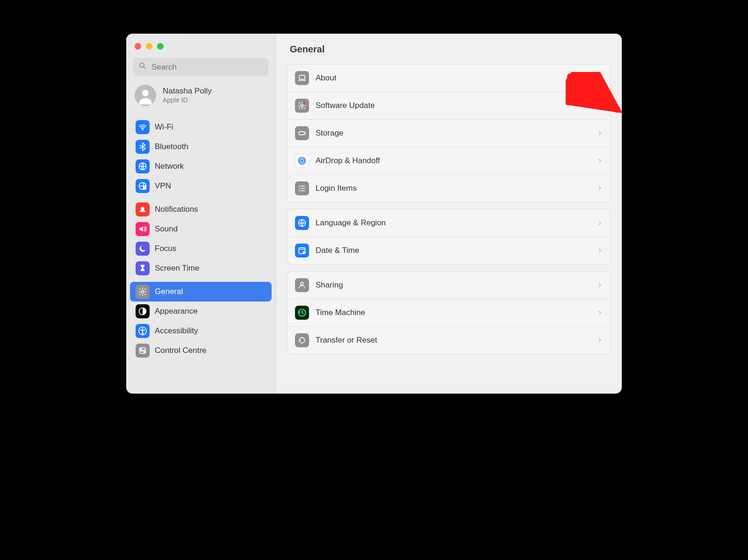 This screenshot has width=748, height=560. I want to click on accessibility-icon, so click(143, 331).